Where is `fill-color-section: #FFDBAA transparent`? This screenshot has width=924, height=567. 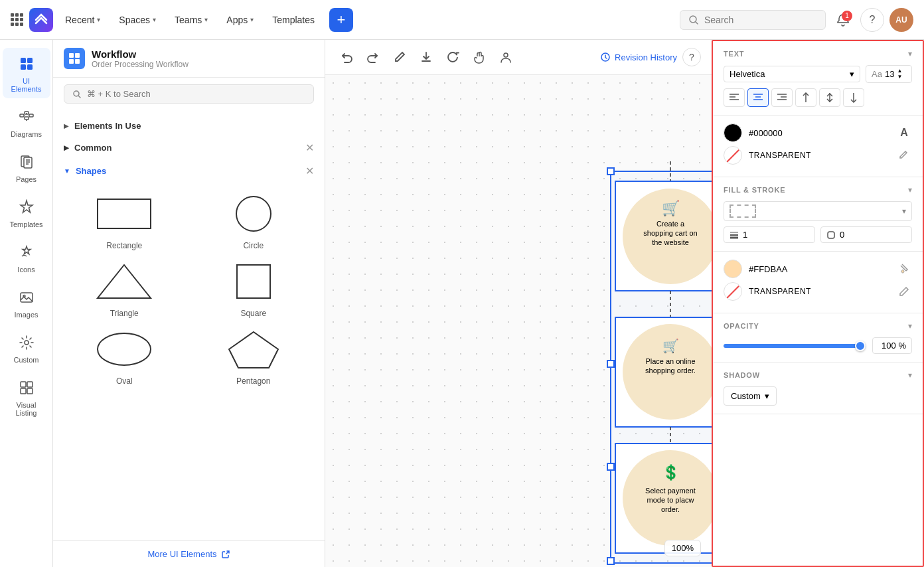 fill-color-section: #FFDBAA transparent is located at coordinates (818, 283).